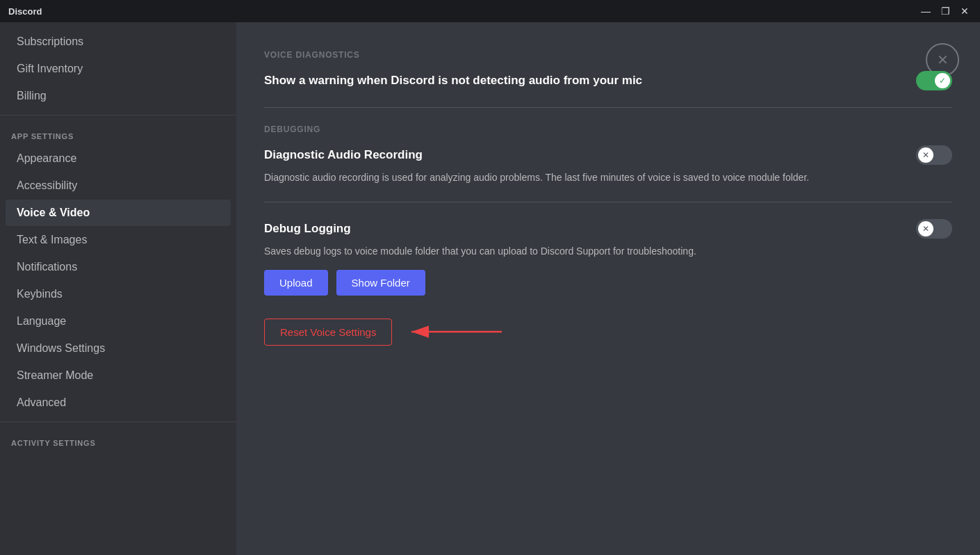 The height and width of the screenshot is (555, 980). Describe the element at coordinates (118, 115) in the screenshot. I see `sidebar-divider` at that location.